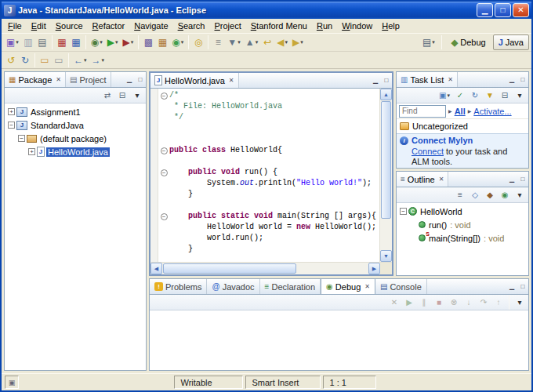 The width and height of the screenshot is (533, 392). I want to click on category-uncategorized: Uncategorized, so click(462, 126).